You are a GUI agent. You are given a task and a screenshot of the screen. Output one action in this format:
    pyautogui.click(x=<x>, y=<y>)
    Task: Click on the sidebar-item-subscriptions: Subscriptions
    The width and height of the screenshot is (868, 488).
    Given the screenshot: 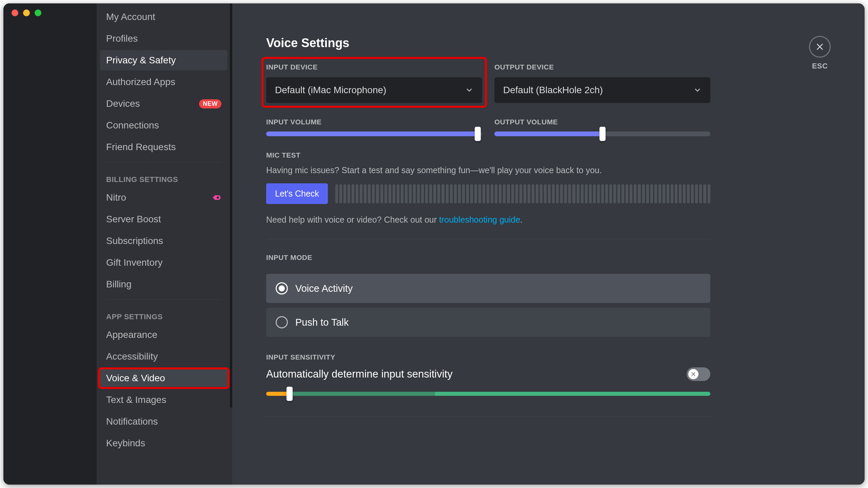 What is the action you would take?
    pyautogui.click(x=164, y=241)
    